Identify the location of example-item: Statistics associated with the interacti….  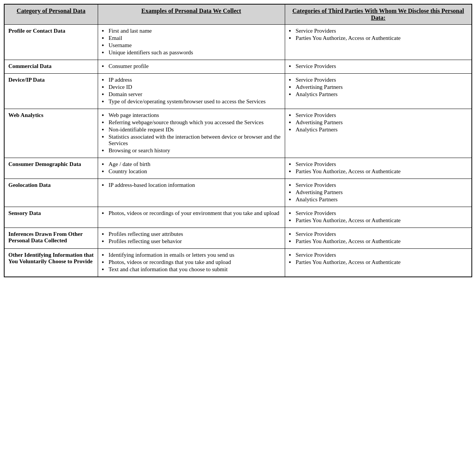
(192, 140).